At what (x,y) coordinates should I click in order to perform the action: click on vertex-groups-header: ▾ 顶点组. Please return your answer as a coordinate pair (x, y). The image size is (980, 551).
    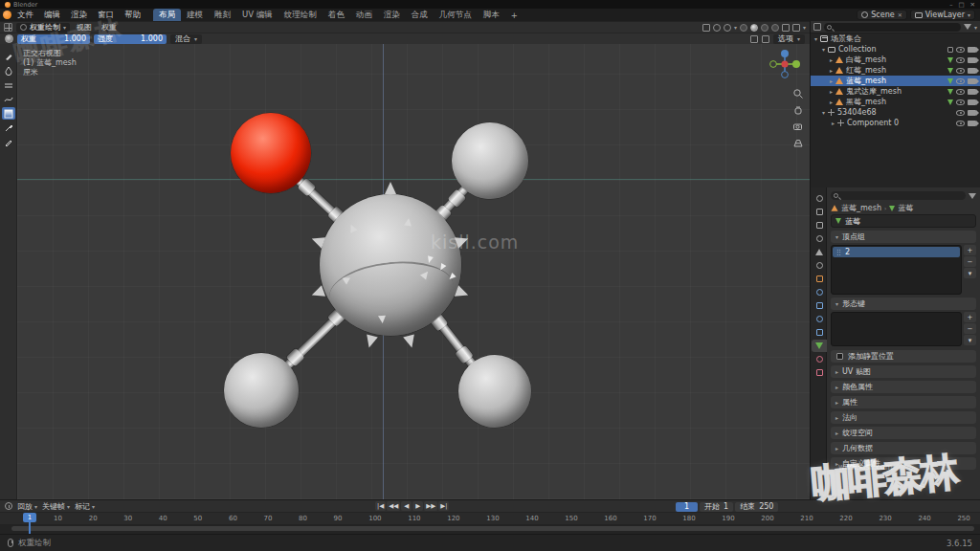
    Looking at the image, I should click on (903, 237).